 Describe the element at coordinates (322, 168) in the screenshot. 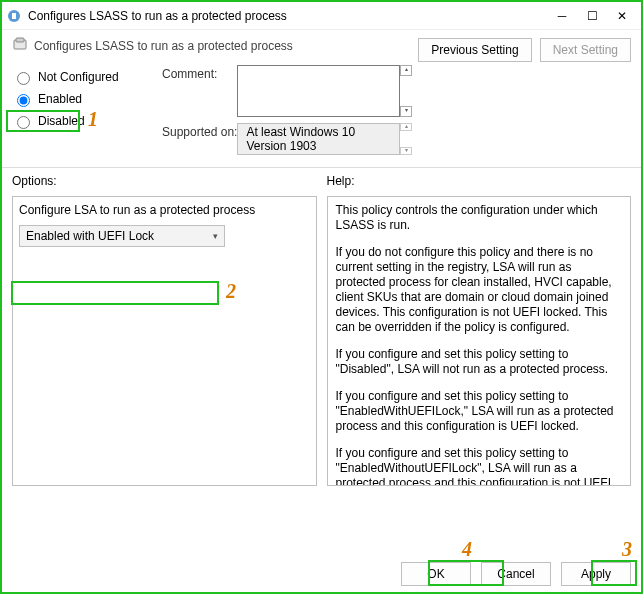

I see `divider` at that location.